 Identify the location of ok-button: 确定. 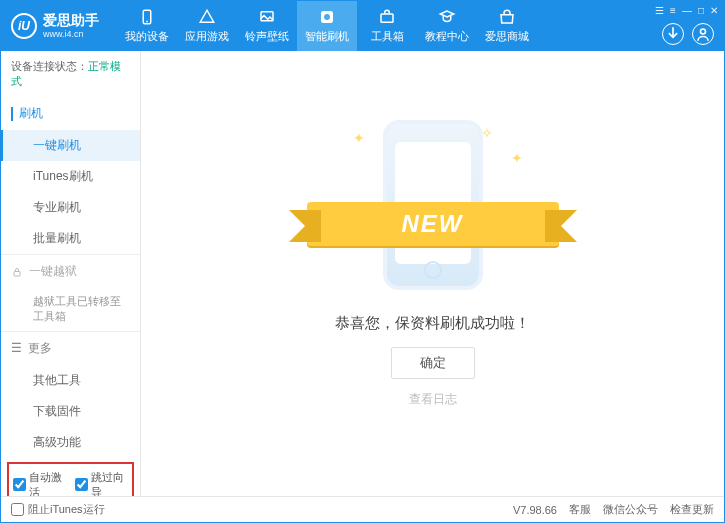
(433, 363).